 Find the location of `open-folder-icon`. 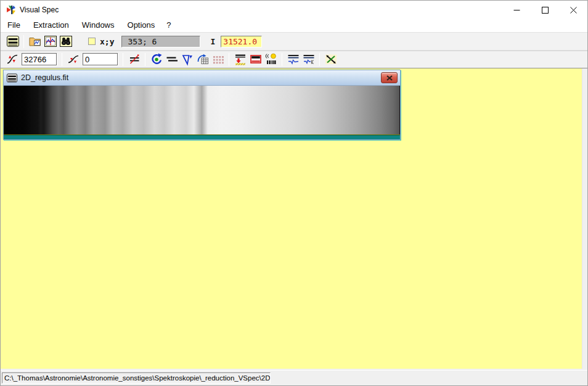

open-folder-icon is located at coordinates (35, 41).